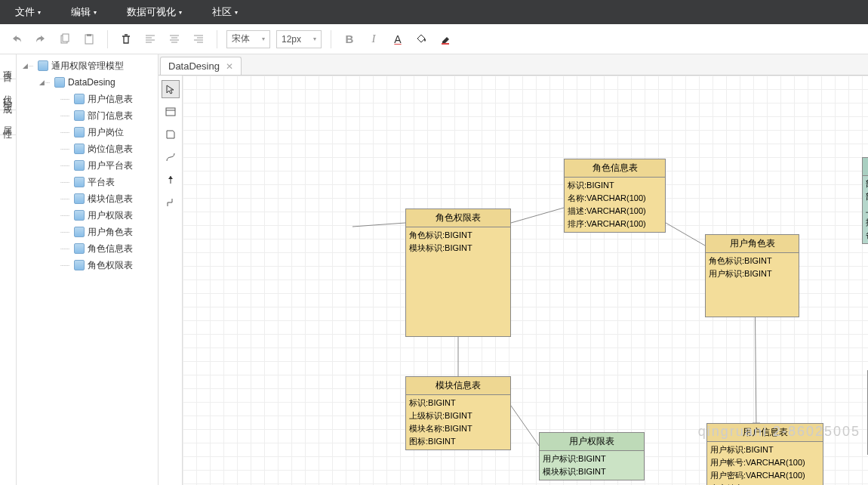 Image resolution: width=868 pixels, height=485 pixels. What do you see at coordinates (17, 39) in the screenshot?
I see `undo-icon` at bounding box center [17, 39].